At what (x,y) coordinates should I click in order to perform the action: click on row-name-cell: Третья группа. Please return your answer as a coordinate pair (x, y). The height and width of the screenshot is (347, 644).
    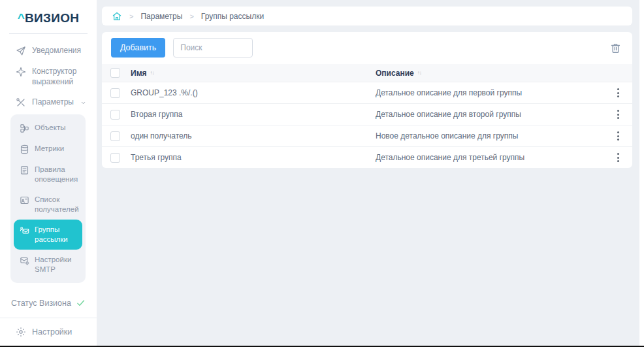
    Looking at the image, I should click on (253, 157).